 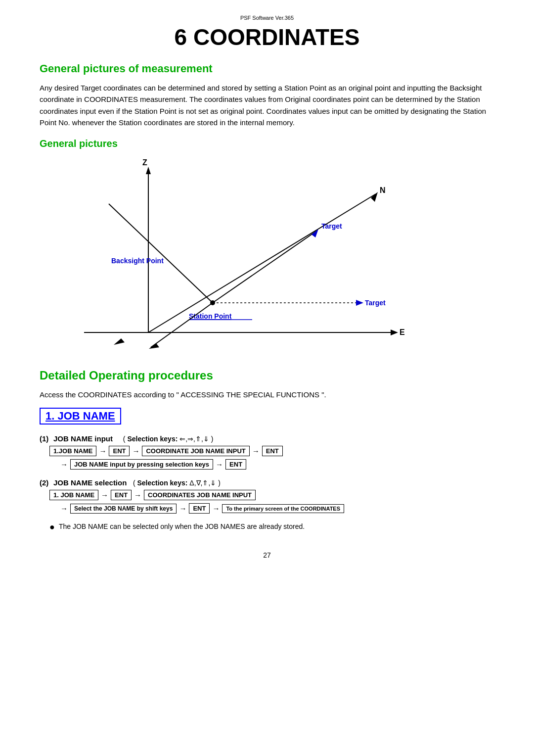 What do you see at coordinates (105, 495) in the screenshot?
I see `proc2-arrow1: →` at bounding box center [105, 495].